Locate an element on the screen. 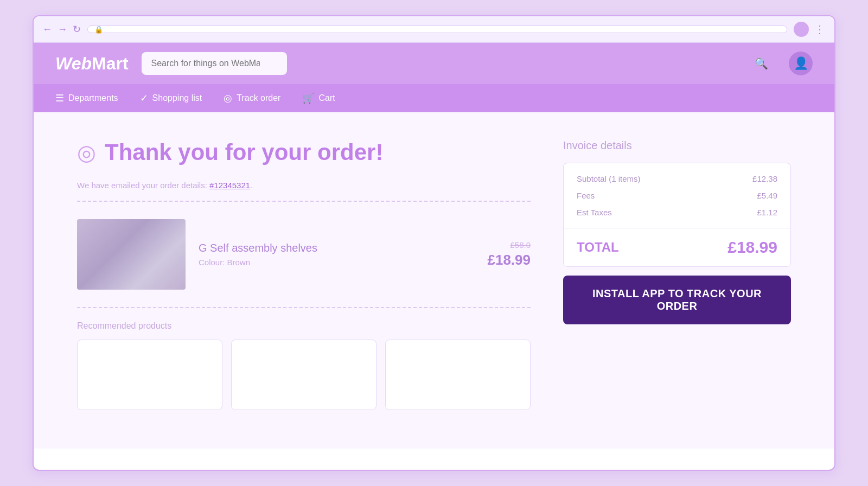 The width and height of the screenshot is (868, 486). nav-track-order-label: Track order is located at coordinates (258, 98).